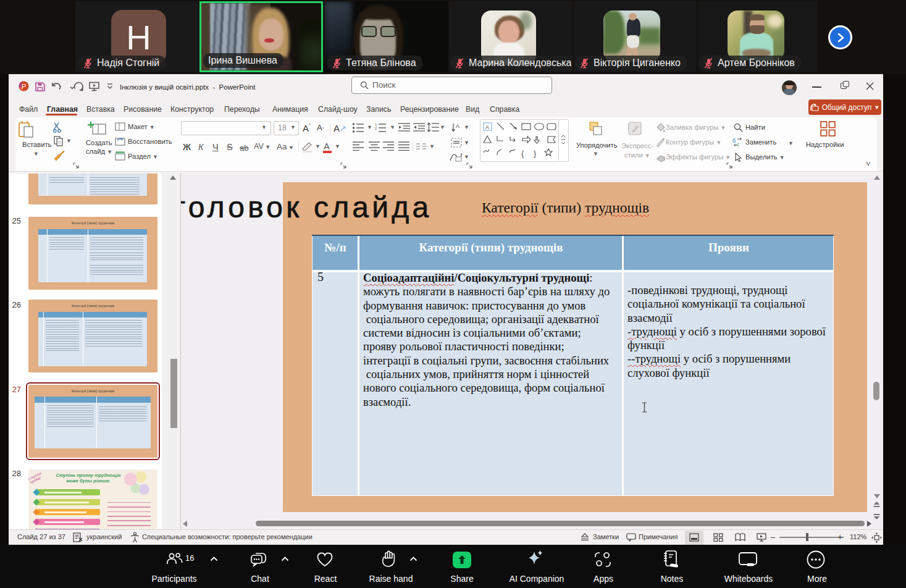 The width and height of the screenshot is (906, 588). Describe the element at coordinates (734, 141) in the screenshot. I see `svg-text: б` at that location.